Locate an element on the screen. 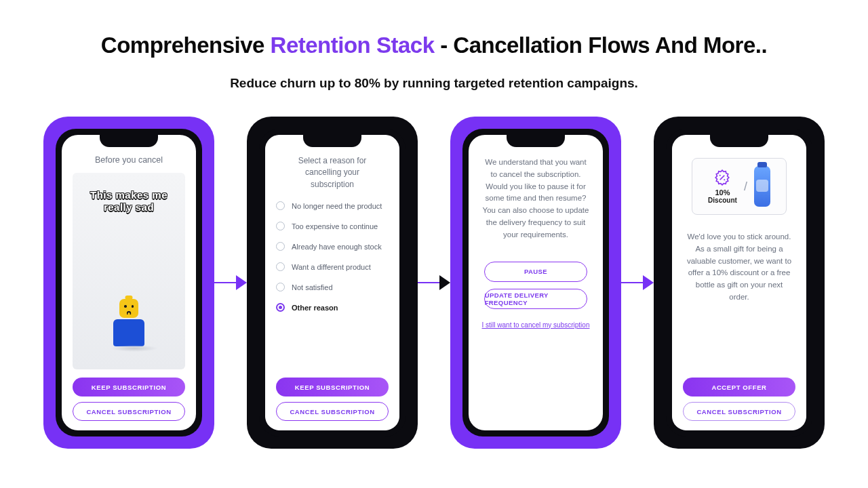 The height and width of the screenshot is (488, 868). pause-button: PAUSE is located at coordinates (536, 272).